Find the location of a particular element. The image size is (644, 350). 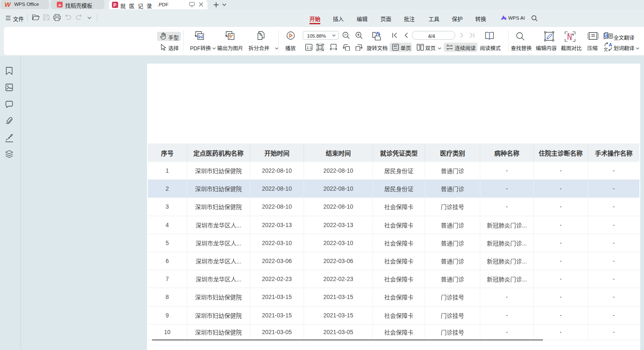

svg-text: W is located at coordinates (8, 5).